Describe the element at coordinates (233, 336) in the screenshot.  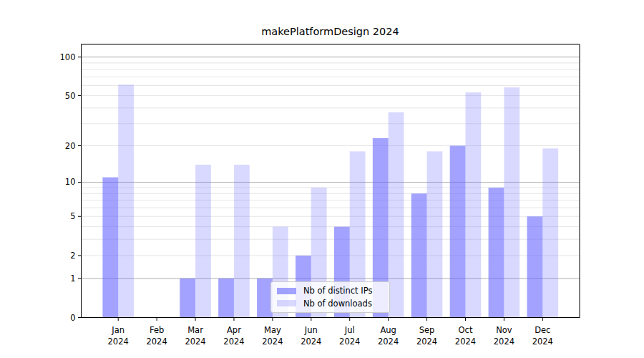
I see `x-tick-label: Apr2024` at that location.